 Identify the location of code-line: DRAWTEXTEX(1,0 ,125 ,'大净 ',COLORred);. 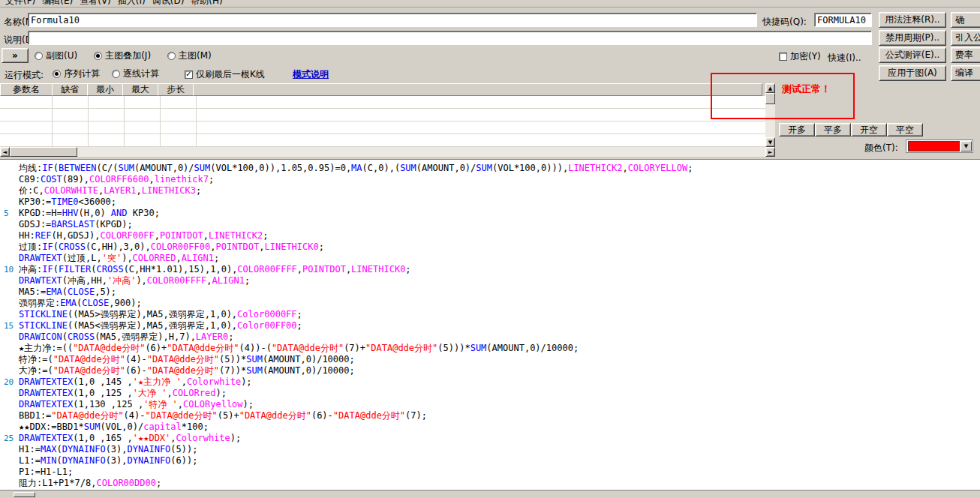
(490, 393).